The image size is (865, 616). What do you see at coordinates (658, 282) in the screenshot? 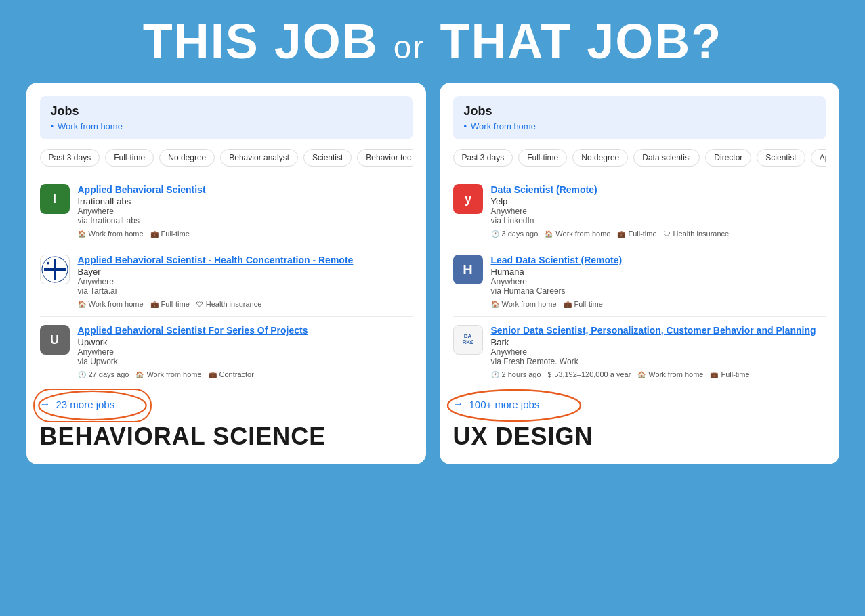
I see `job-location-r2: Anywhere` at bounding box center [658, 282].